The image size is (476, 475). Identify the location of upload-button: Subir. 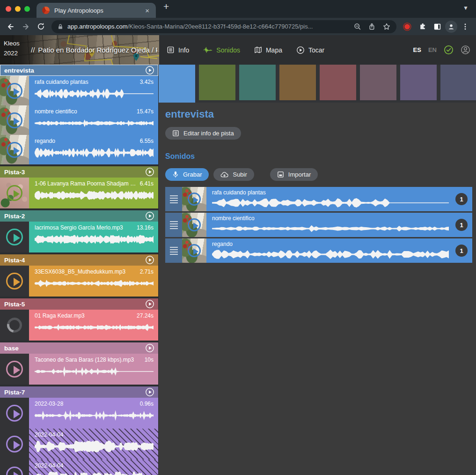
(234, 174).